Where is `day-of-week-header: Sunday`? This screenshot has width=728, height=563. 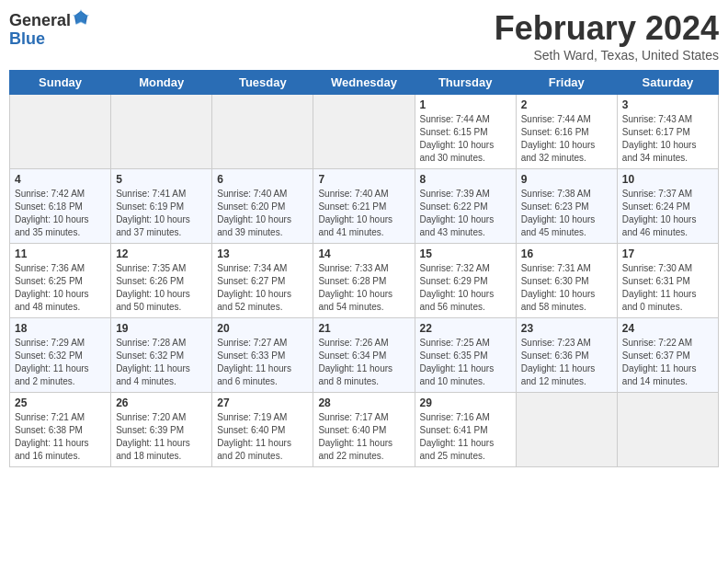 day-of-week-header: Sunday is located at coordinates (61, 83).